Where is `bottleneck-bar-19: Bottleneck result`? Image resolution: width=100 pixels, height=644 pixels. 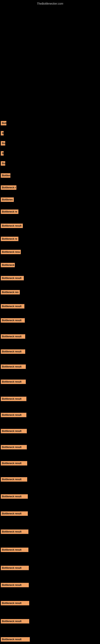
bottleneck-bar-19: Bottleneck result is located at coordinates (13, 352).